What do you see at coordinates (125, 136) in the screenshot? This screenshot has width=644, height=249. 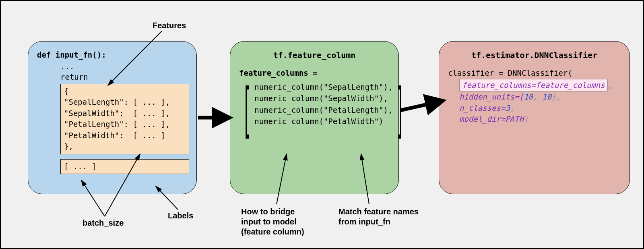 I see `feature-row: "PetalWidth": [ ... ]` at bounding box center [125, 136].